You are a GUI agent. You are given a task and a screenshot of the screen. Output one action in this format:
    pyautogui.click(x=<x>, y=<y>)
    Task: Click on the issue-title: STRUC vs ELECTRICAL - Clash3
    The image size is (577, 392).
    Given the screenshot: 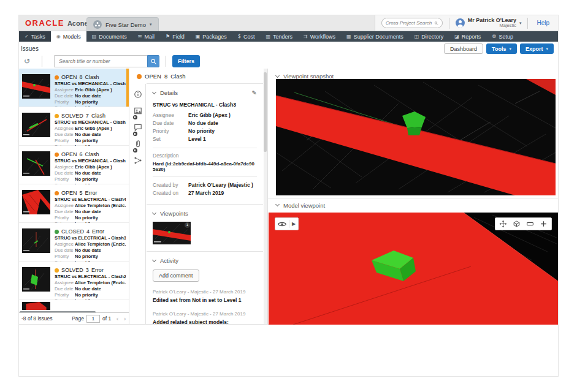 What is the action you would take?
    pyautogui.click(x=90, y=238)
    